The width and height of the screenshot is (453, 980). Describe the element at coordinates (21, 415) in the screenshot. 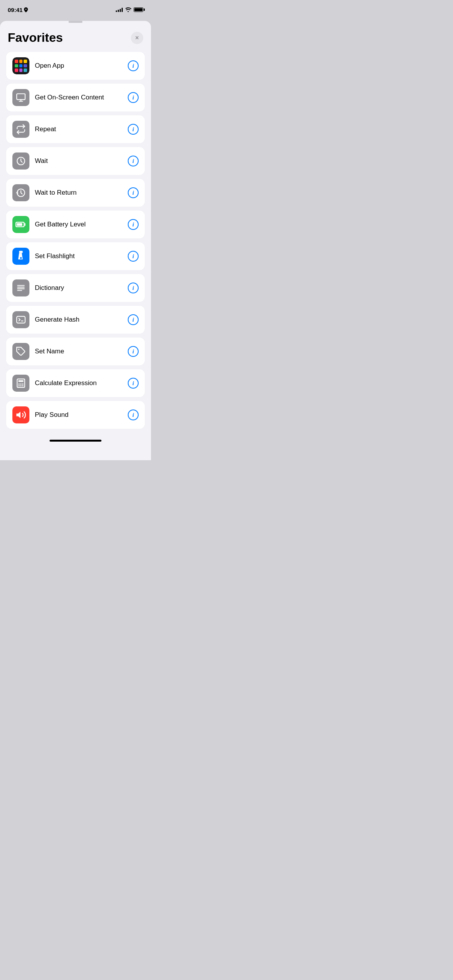

I see `play-sound-icon-wrap` at that location.